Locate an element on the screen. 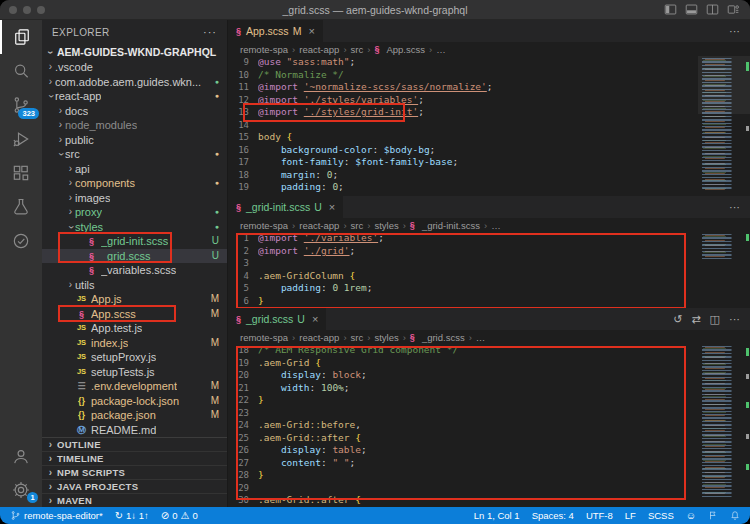  tree-item-src: ›src● is located at coordinates (134, 154).